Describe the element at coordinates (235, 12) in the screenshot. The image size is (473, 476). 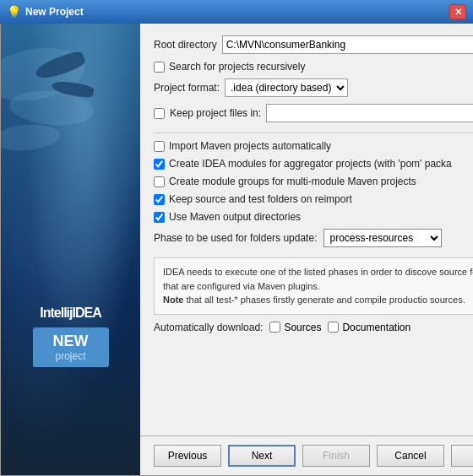
I see `window-title: New Project` at that location.